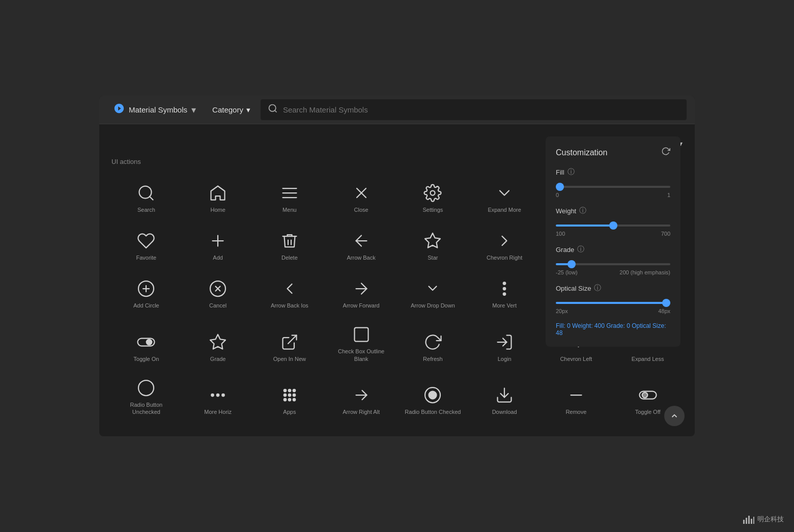 This screenshot has height=532, width=794. I want to click on grade-icon, so click(218, 342).